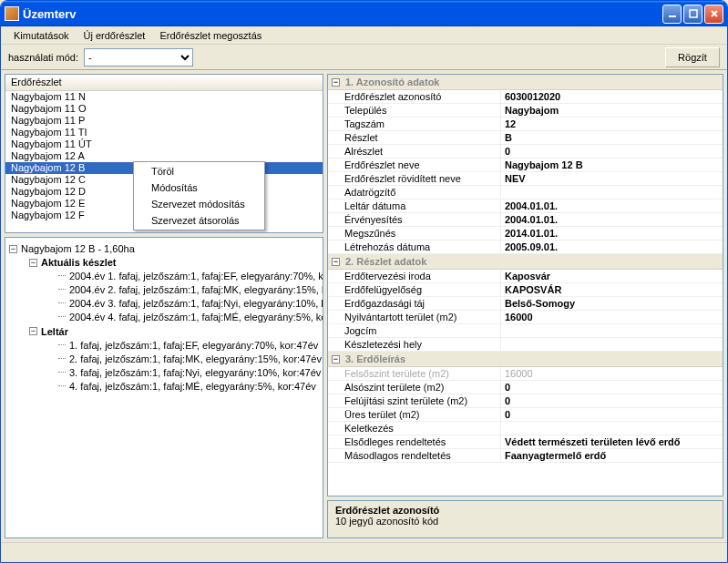  What do you see at coordinates (612, 110) in the screenshot?
I see `prop-value: Nagybajom` at bounding box center [612, 110].